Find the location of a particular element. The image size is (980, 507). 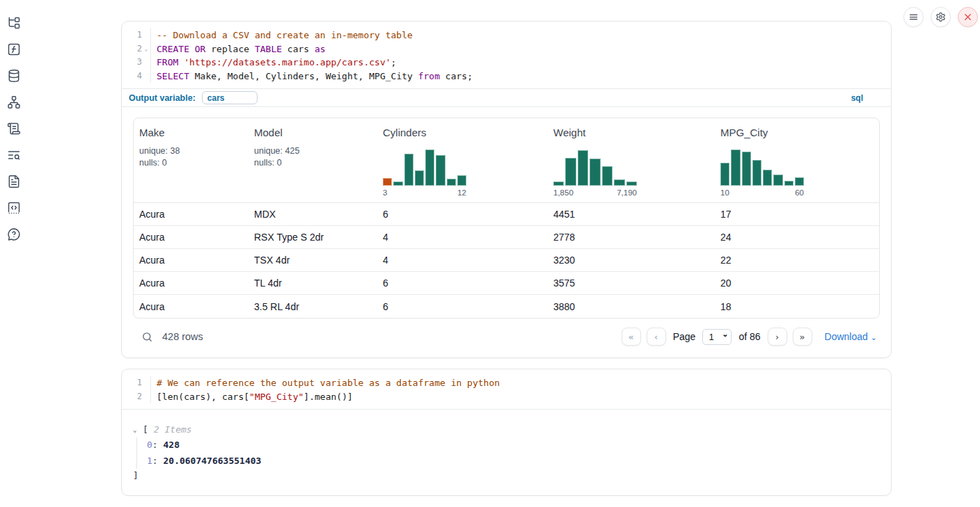

tree-collapse-icon: ⌄ is located at coordinates (137, 430).